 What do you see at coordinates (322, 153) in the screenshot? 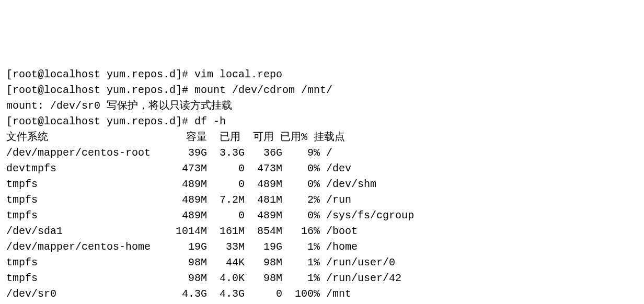
I see `df-row: /dev/mapper/centos-root 39G 3.3G 36G 9% …` at bounding box center [322, 153].